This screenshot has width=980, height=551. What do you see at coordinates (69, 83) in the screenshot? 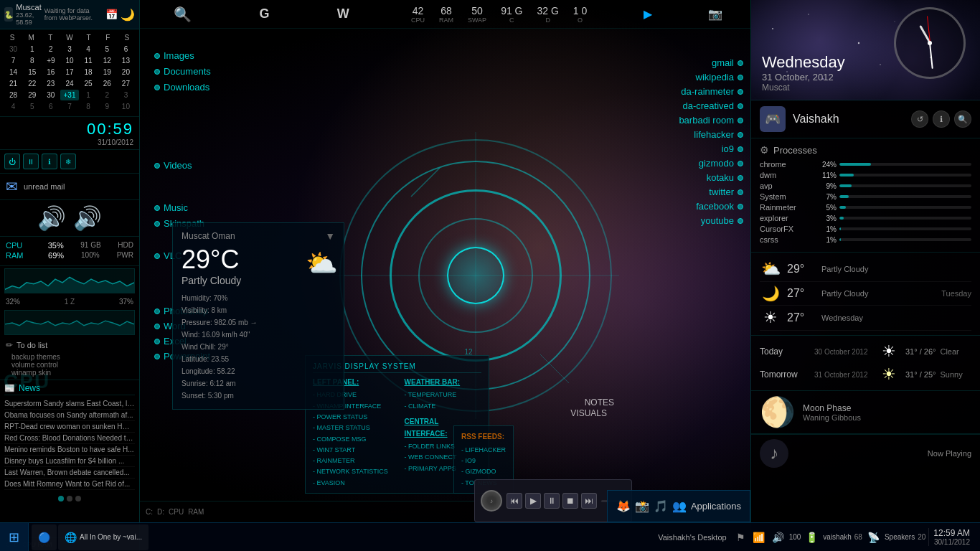
I see `cal-day: 24` at bounding box center [69, 83].